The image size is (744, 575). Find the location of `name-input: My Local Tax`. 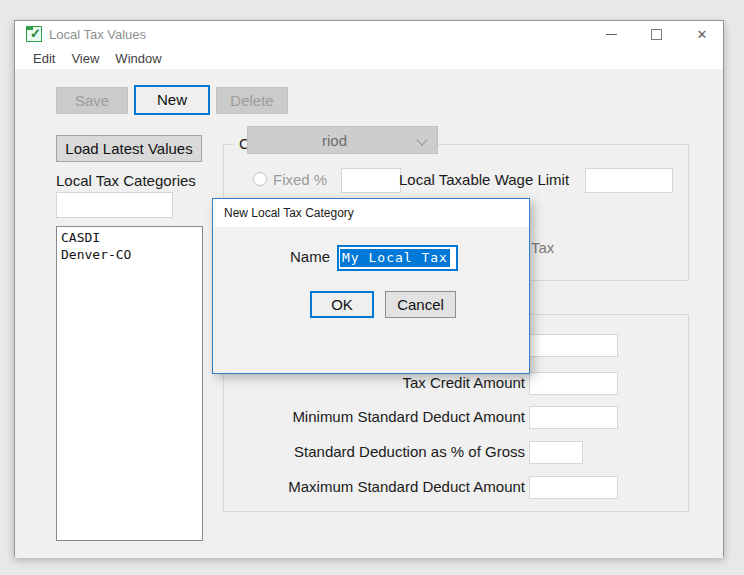

name-input: My Local Tax is located at coordinates (398, 258).